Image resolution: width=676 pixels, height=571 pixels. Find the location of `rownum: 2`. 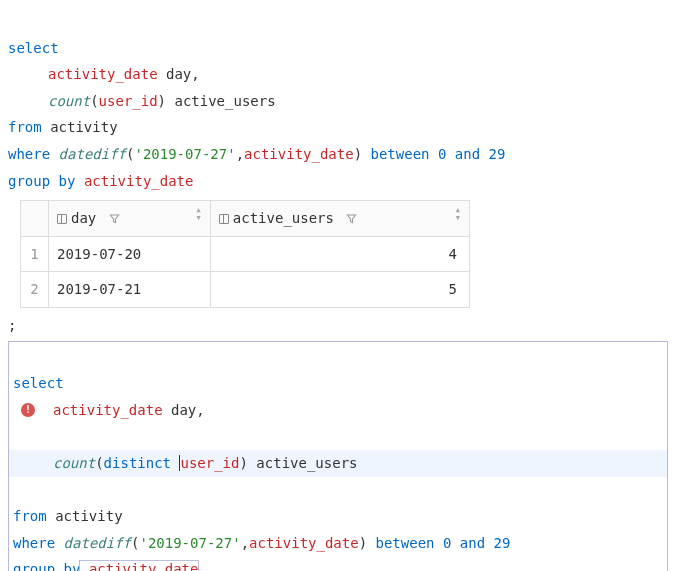

rownum: 2 is located at coordinates (35, 290).